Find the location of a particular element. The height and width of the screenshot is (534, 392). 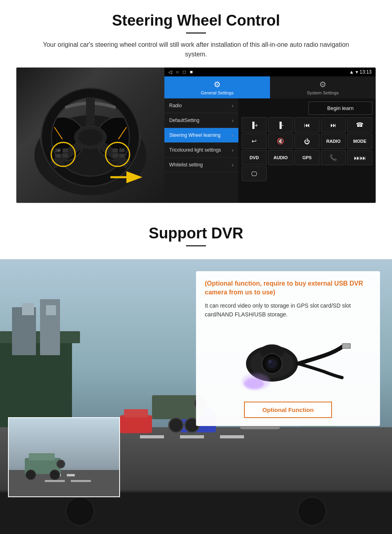

general-settings-label: General Settings is located at coordinates (217, 93).